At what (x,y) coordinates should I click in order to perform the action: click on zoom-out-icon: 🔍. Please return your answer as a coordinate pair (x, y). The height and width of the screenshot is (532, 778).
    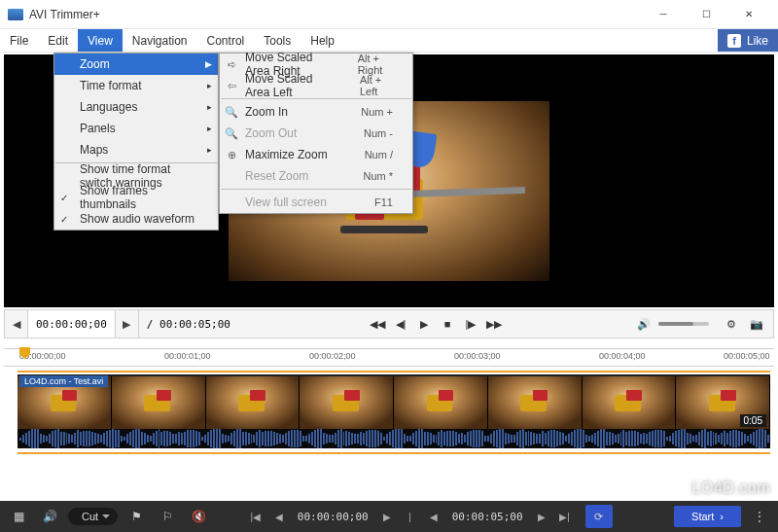
    Looking at the image, I should click on (231, 134).